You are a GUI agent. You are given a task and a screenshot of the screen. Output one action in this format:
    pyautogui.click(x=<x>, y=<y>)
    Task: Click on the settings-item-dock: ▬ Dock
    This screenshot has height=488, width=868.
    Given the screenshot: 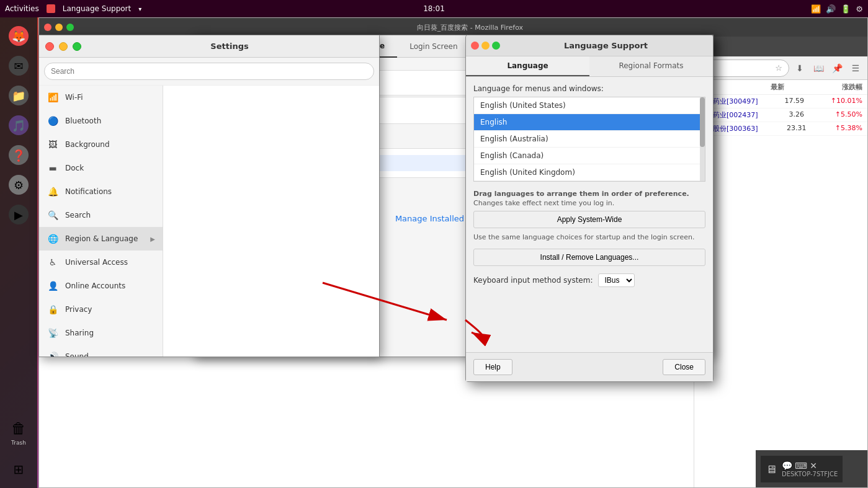 What is the action you would take?
    pyautogui.click(x=101, y=168)
    